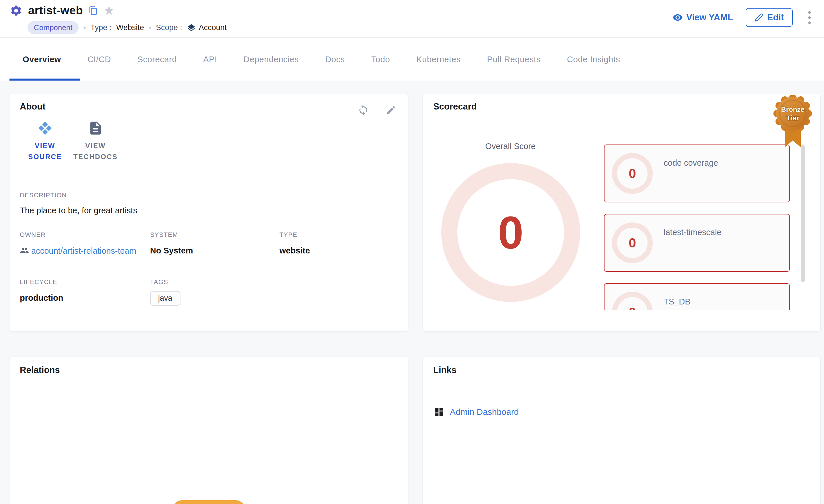 The image size is (824, 504). What do you see at coordinates (743, 17) in the screenshot?
I see `header-actions: View YAML Edit` at bounding box center [743, 17].